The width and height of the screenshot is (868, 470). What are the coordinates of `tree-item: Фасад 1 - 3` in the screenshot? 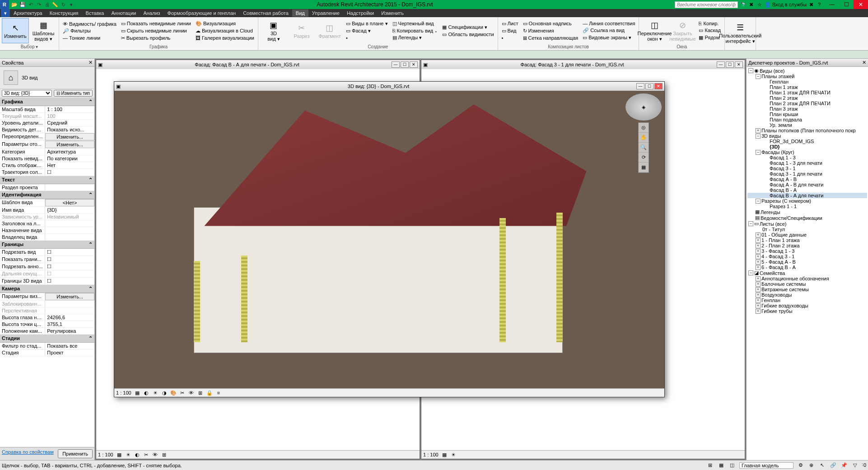 It's located at (807, 158).